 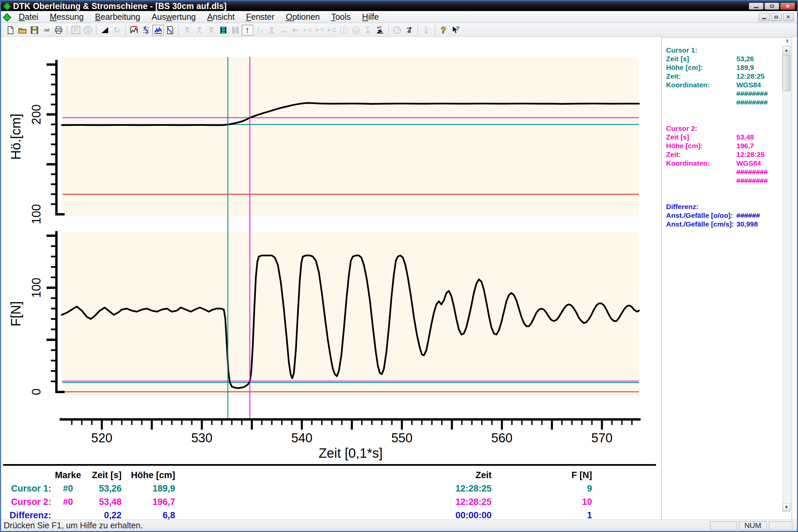 What do you see at coordinates (757, 59) in the screenshot?
I see `panel-row-value: 53,26` at bounding box center [757, 59].